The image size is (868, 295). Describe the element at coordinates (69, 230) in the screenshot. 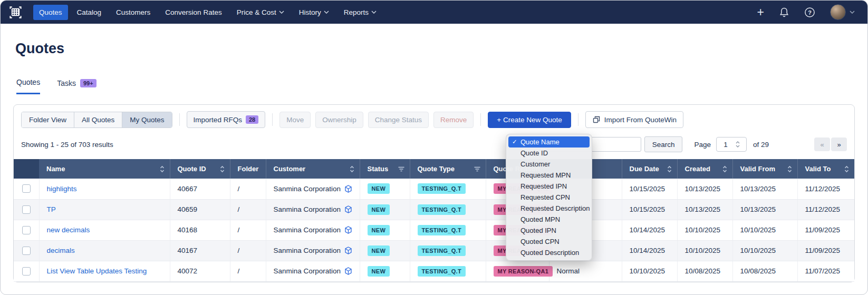

I see `quote-name-link: new decimals` at that location.